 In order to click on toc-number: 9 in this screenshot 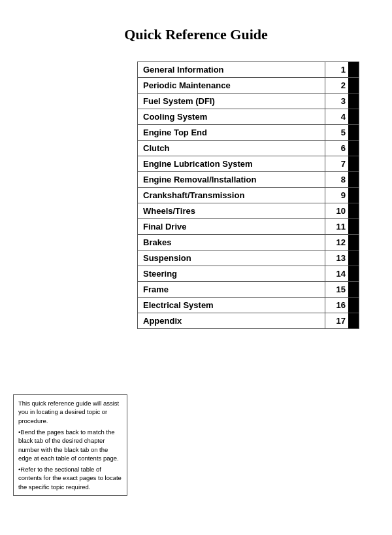, I will do `click(336, 195)`.